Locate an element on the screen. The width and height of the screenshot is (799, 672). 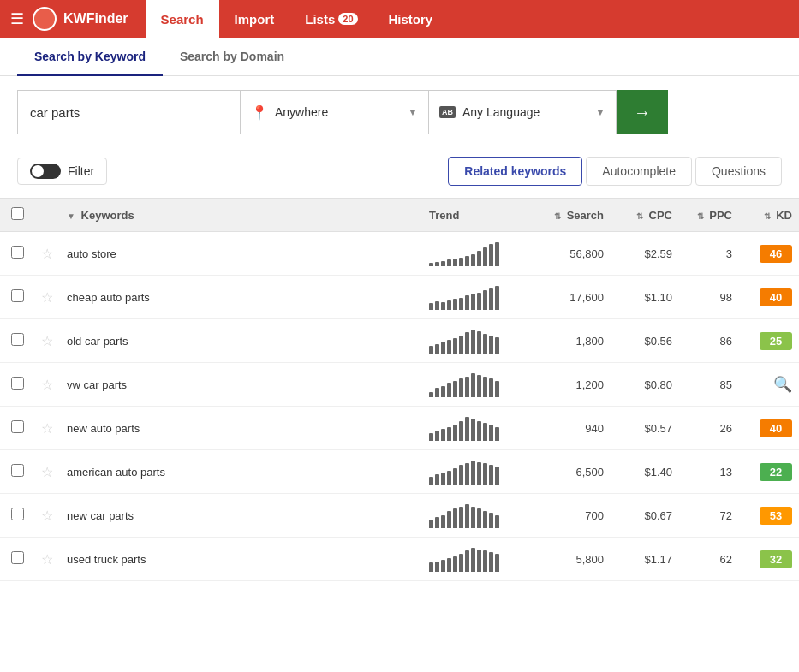
tab-related-keywords: Related keywords is located at coordinates (516, 171).